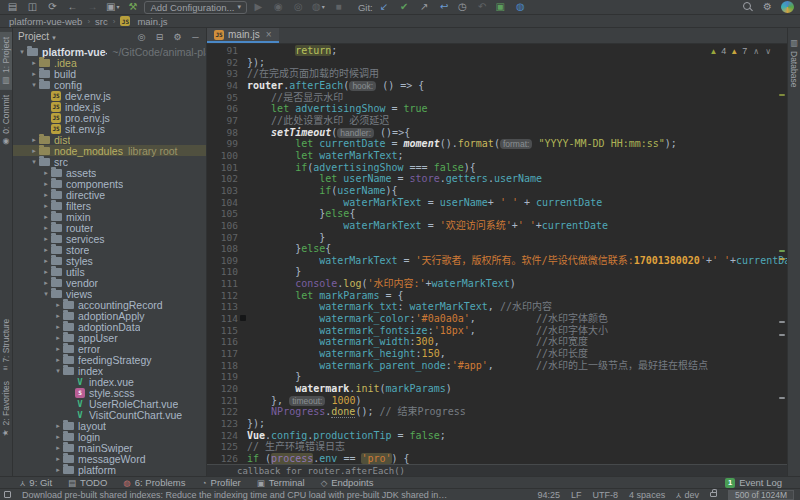  I want to click on event-log-button: 1Event Log, so click(754, 482).